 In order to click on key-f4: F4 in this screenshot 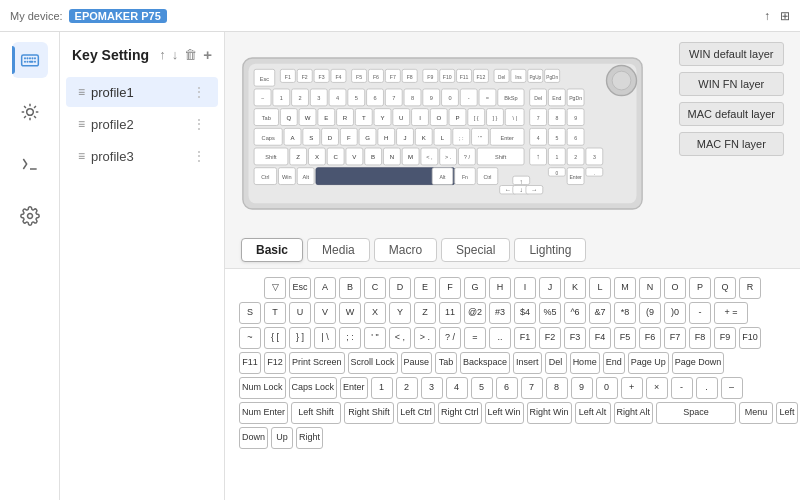, I will do `click(600, 338)`.